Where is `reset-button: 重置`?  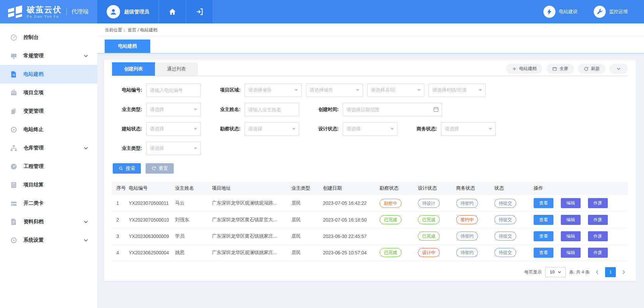 reset-button: 重置 is located at coordinates (160, 168).